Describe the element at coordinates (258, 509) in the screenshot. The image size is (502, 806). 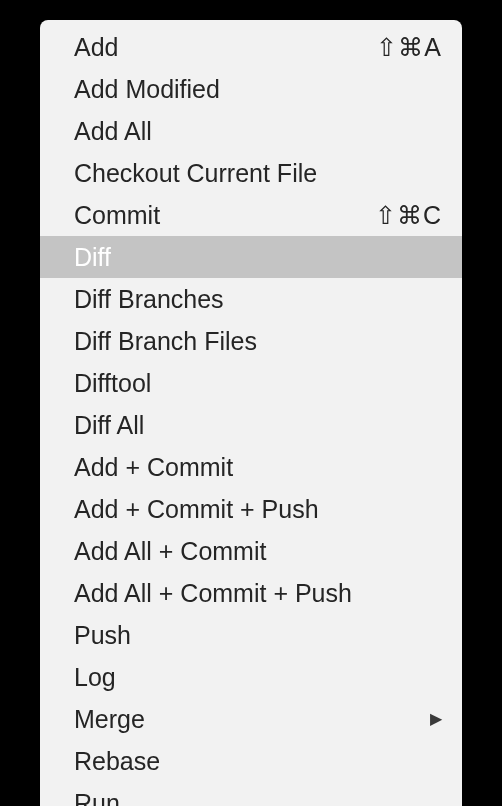
I see `menu-item-label: Add + Commit + Push` at that location.